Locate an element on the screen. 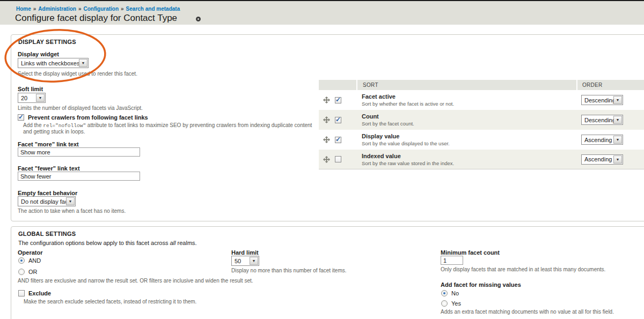 The image size is (644, 319). operator-and-radio is located at coordinates (21, 261).